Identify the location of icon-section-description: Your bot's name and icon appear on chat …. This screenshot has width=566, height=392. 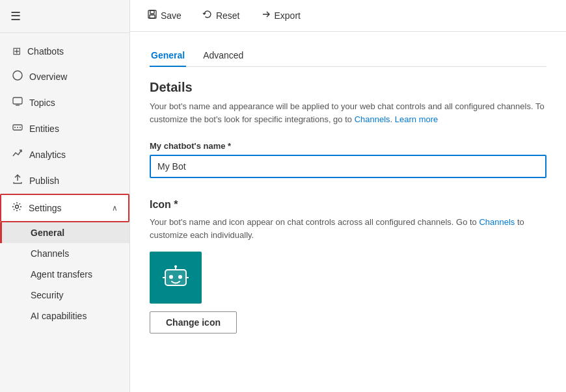
(348, 229).